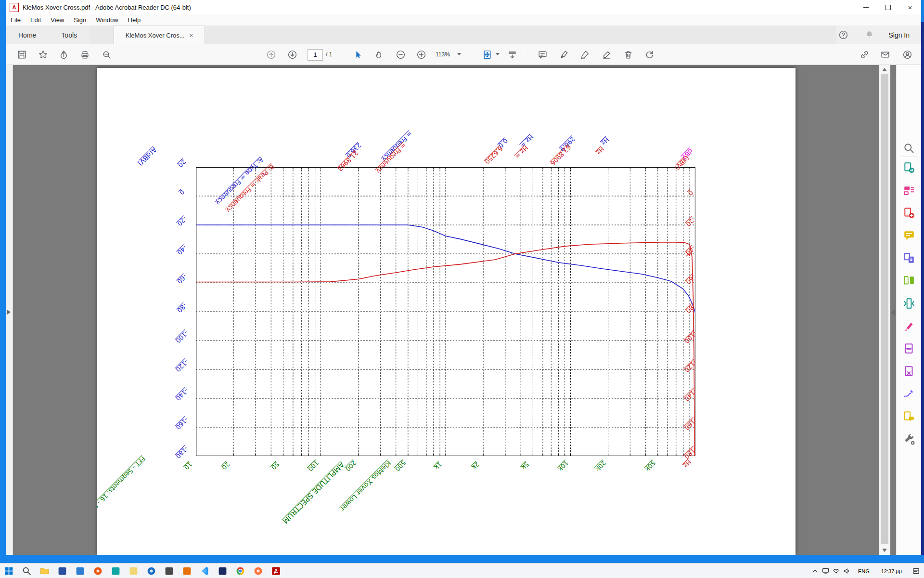  Describe the element at coordinates (864, 54) in the screenshot. I see `link-button` at that location.